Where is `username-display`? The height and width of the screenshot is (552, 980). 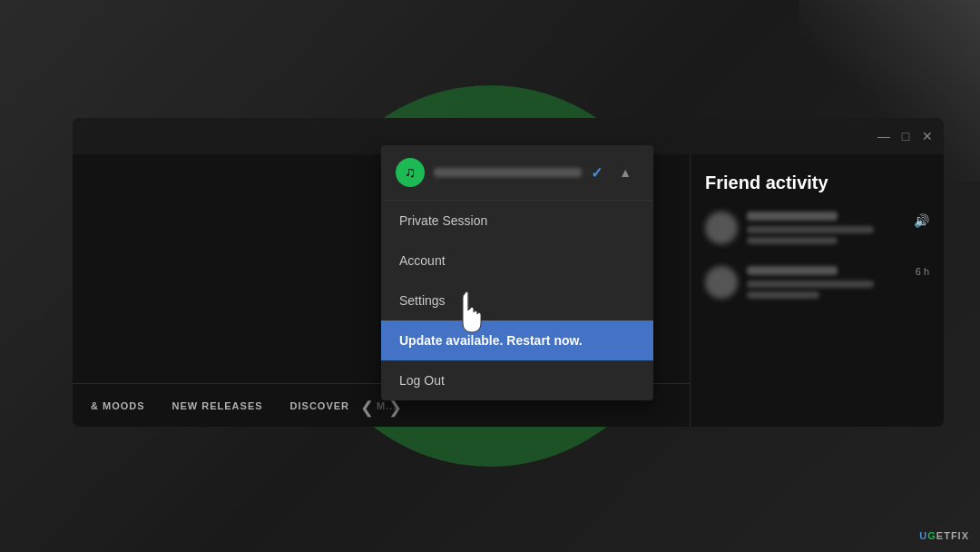
username-display is located at coordinates (508, 172).